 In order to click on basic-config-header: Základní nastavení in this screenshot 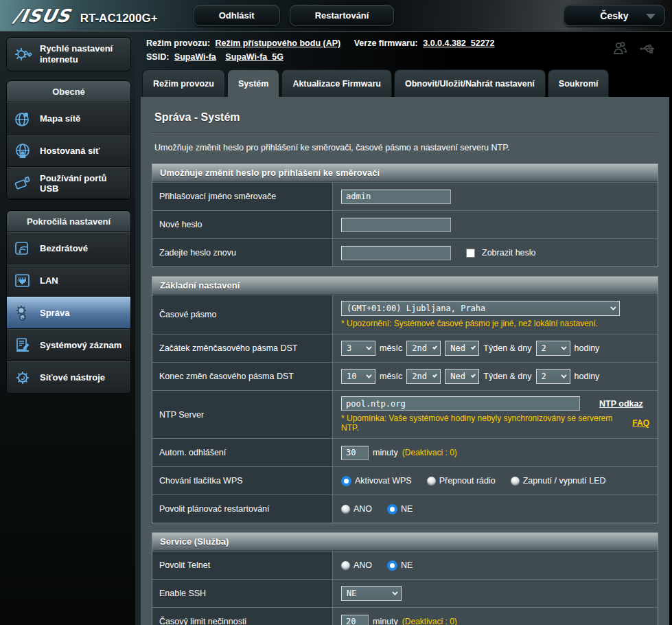, I will do `click(405, 286)`.